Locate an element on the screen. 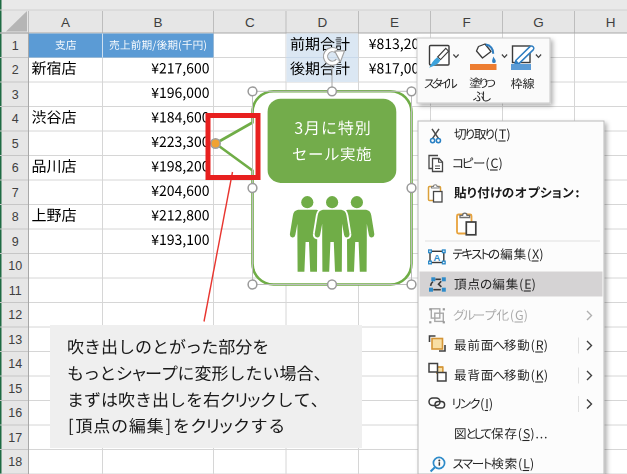  svg-text: 17 is located at coordinates (15, 438).